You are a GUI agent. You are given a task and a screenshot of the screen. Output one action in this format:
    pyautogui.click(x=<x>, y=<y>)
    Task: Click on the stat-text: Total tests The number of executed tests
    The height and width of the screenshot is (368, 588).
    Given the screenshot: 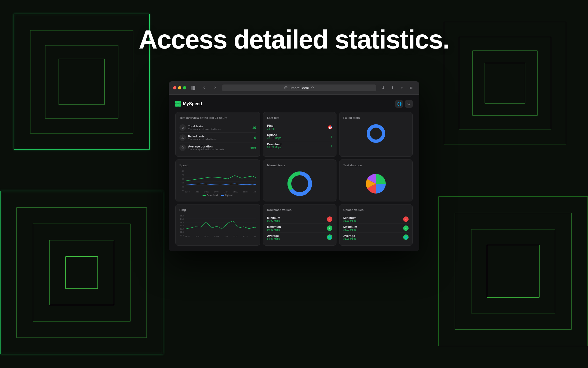 What is the action you would take?
    pyautogui.click(x=204, y=128)
    